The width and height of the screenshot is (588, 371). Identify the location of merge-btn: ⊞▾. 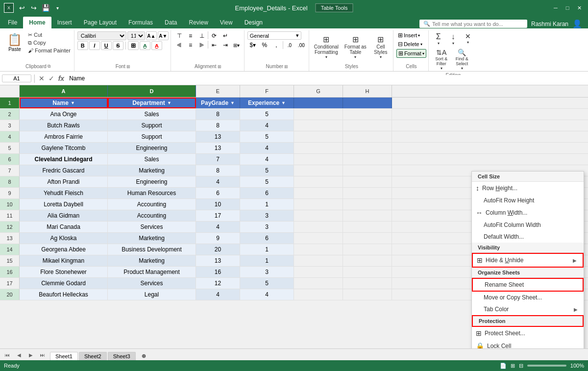
(237, 45).